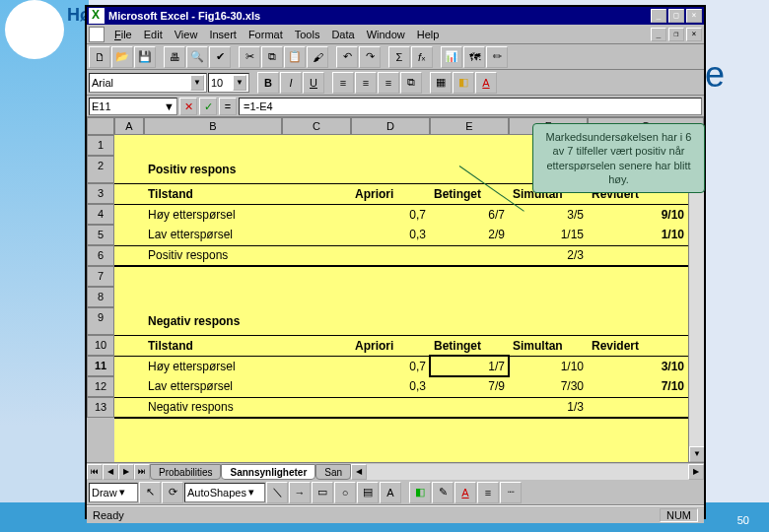 This screenshot has height=532, width=769. I want to click on menu-file: File, so click(123, 34).